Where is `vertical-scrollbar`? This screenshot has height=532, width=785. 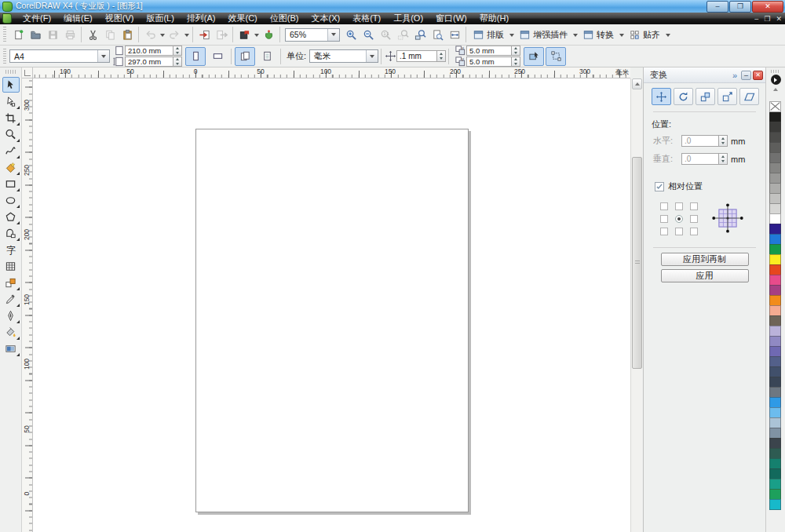 vertical-scrollbar is located at coordinates (636, 305).